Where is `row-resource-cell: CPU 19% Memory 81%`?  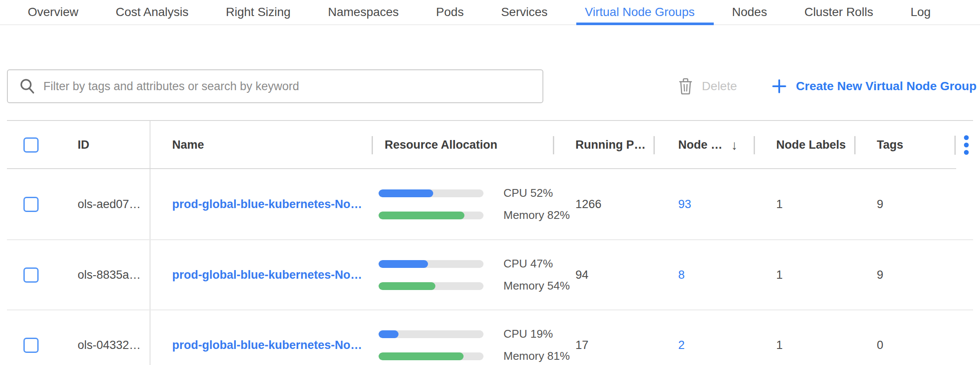 row-resource-cell: CPU 19% Memory 81% is located at coordinates (463, 338).